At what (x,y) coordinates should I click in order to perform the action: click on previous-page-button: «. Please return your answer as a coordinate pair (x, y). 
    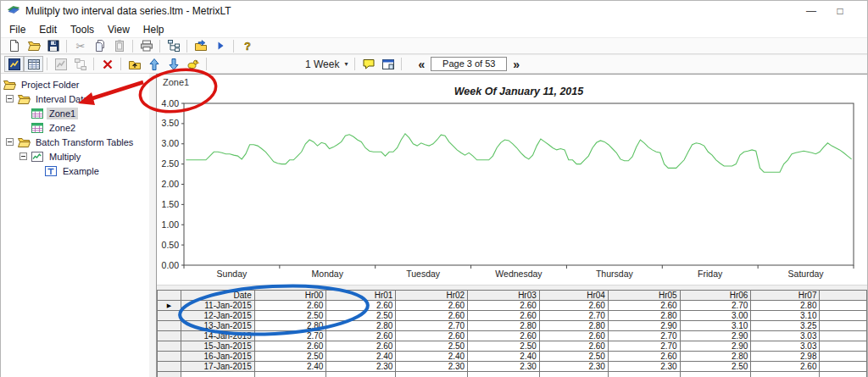
    Looking at the image, I should click on (421, 64).